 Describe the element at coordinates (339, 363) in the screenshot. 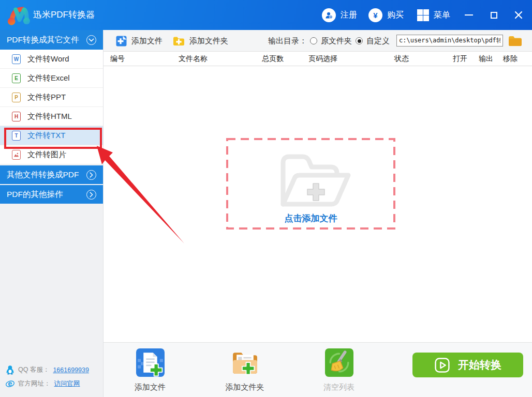

I see `clear-list-icon` at that location.